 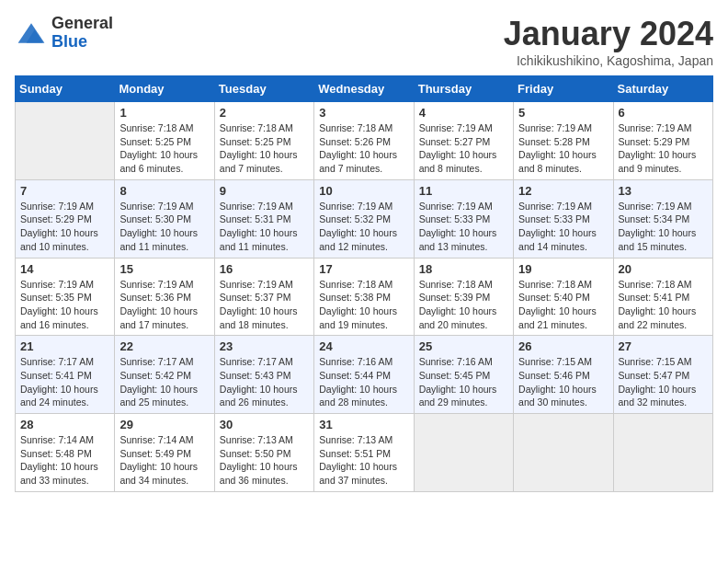 What do you see at coordinates (364, 453) in the screenshot?
I see `calendar-week-row: 28Sunrise: 7:14 AM Sunset: 5:48 PM Dayli…` at bounding box center [364, 453].